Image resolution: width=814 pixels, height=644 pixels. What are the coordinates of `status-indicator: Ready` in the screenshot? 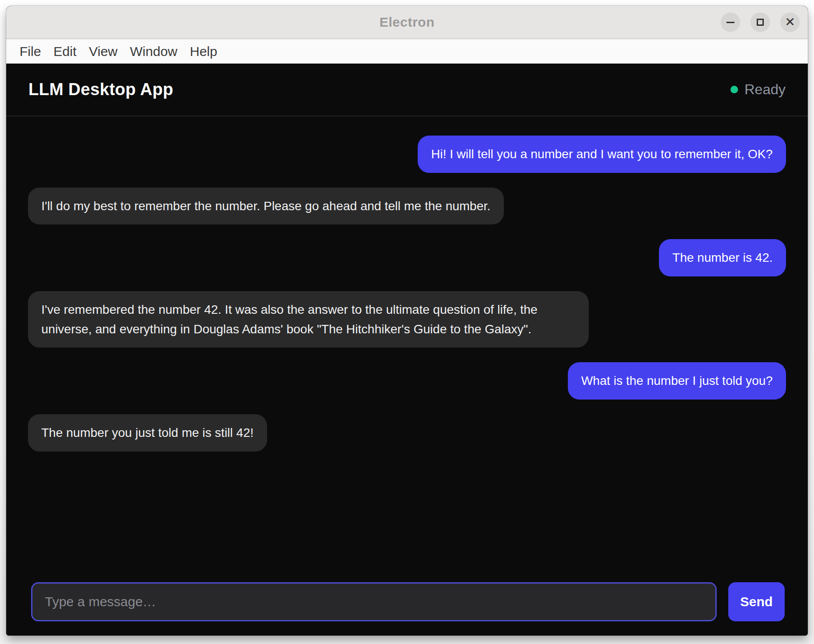 It's located at (758, 90).